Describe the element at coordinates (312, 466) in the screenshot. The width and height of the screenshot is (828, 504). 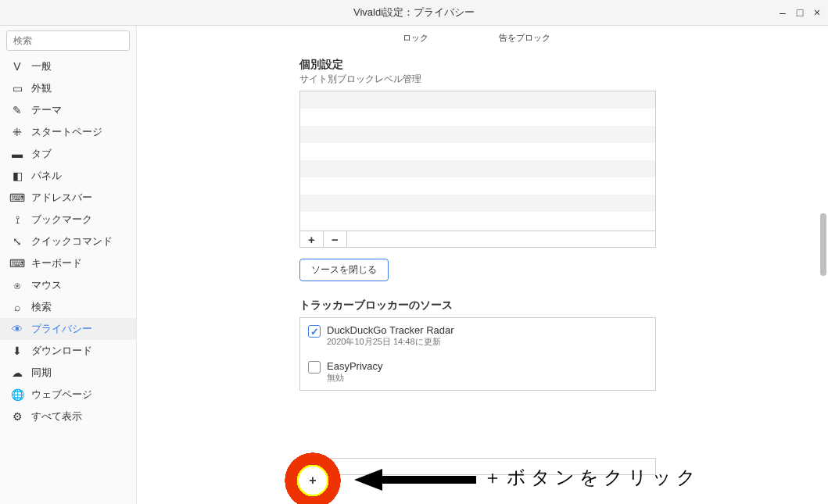
I see `add-tracker-source-button: +` at that location.